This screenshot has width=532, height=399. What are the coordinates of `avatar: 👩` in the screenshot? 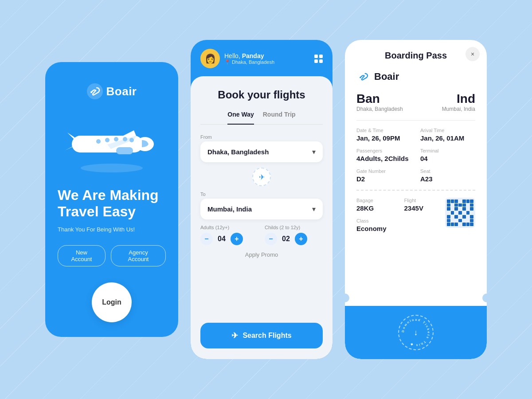 It's located at (210, 59).